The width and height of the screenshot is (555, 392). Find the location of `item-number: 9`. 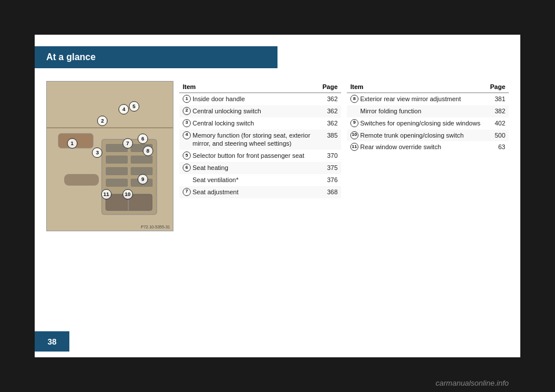

item-number: 9 is located at coordinates (354, 123).